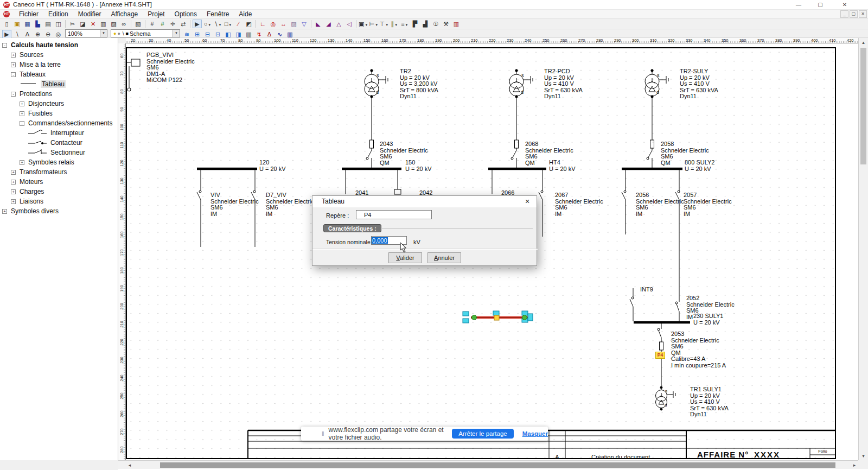 This screenshot has height=470, width=868. I want to click on select-arrow-icon: ▶, so click(197, 24).